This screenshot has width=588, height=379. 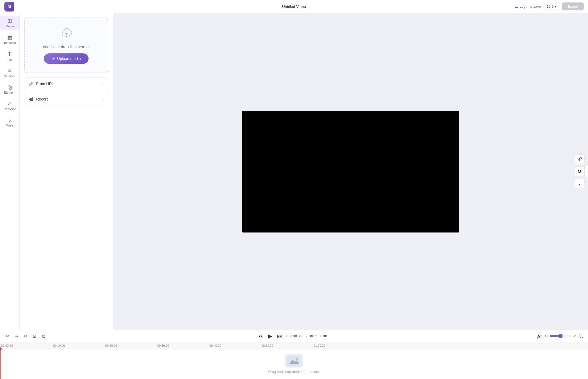 What do you see at coordinates (10, 39) in the screenshot?
I see `sidebar-item-template: ▦ Template` at bounding box center [10, 39].